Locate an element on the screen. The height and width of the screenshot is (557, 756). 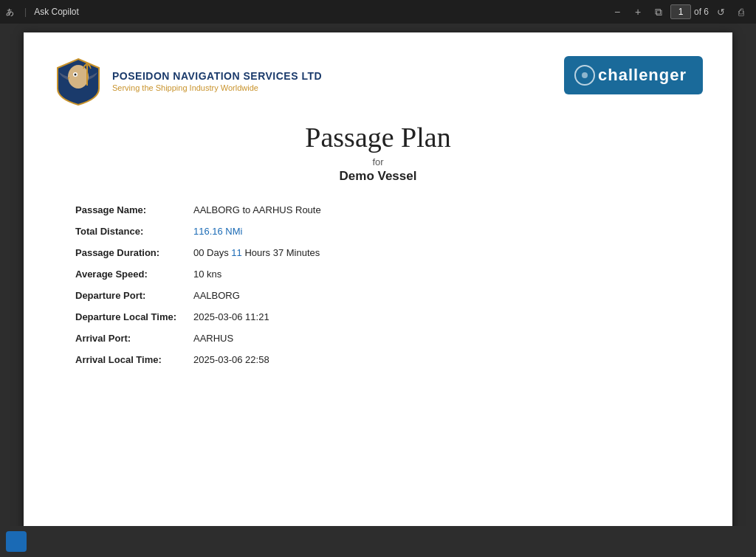
vessel-name: Demo Vessel is located at coordinates (378, 176).